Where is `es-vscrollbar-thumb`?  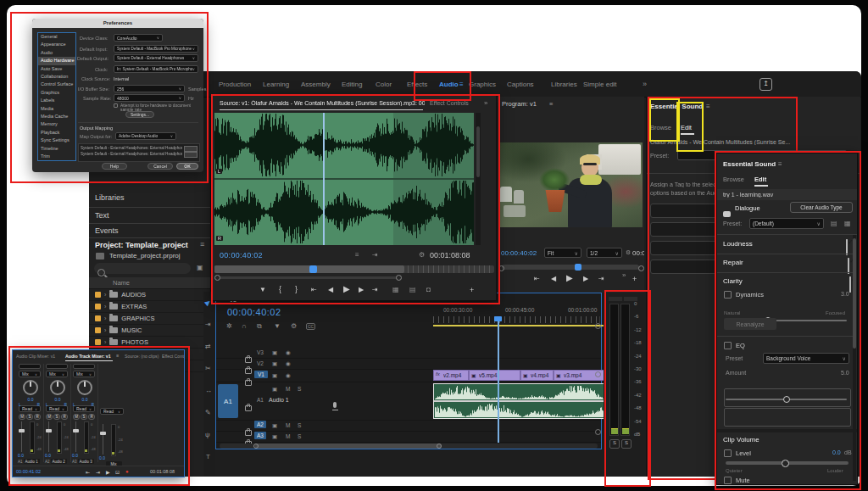
es-vscrollbar-thumb is located at coordinates (854, 293).